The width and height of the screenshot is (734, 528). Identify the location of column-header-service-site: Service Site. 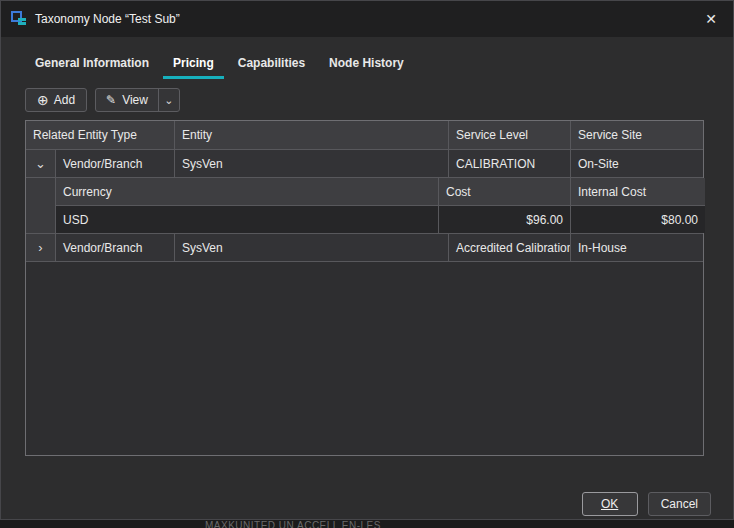
(637, 135).